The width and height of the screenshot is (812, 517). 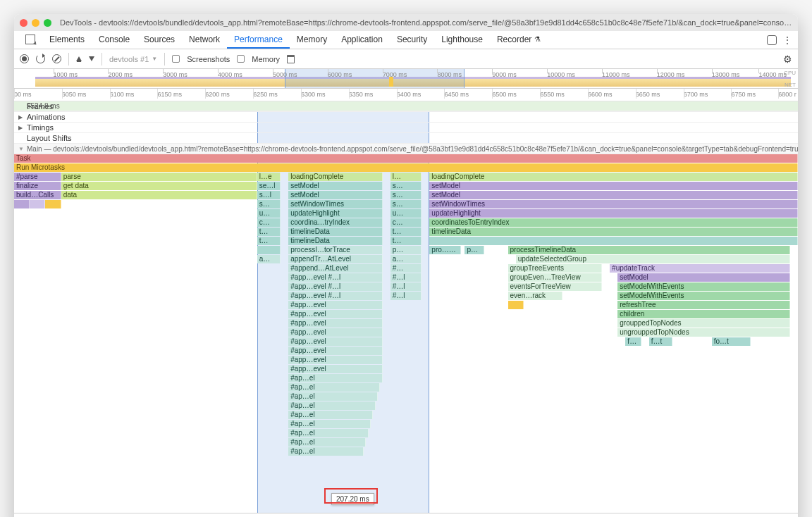 I want to click on flame-segment: processI…torTrace, so click(x=336, y=250).